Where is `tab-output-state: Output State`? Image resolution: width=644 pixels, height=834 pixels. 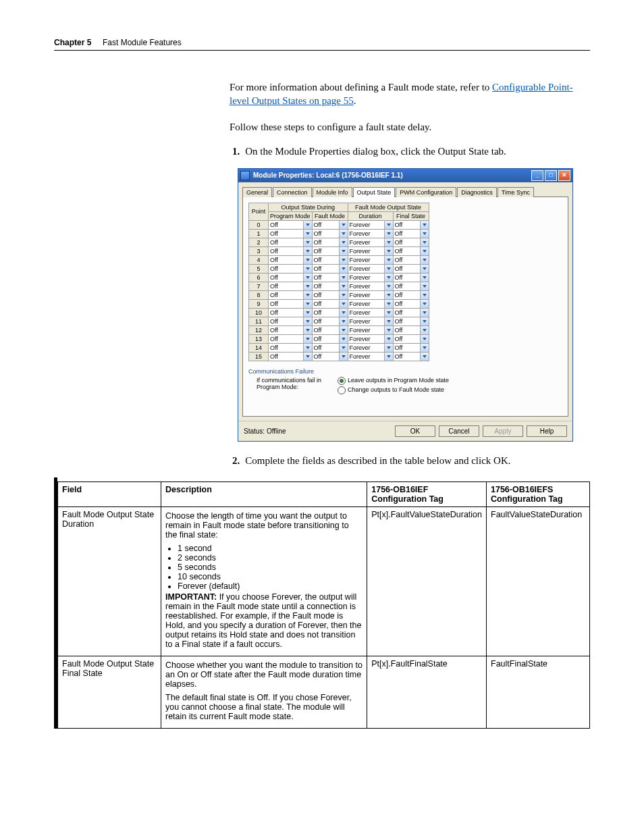
tab-output-state: Output State is located at coordinates (374, 192).